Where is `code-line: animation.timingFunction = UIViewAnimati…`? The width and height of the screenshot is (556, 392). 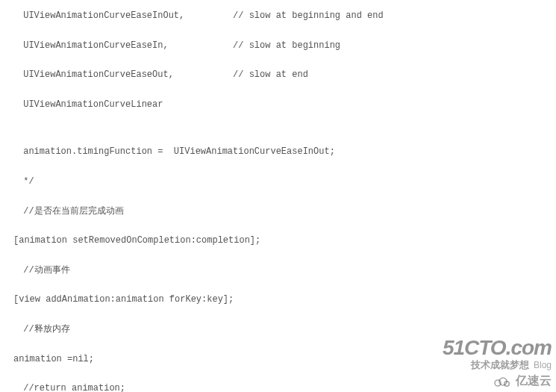 code-line: animation.timingFunction = UIViewAnimati… is located at coordinates (278, 152).